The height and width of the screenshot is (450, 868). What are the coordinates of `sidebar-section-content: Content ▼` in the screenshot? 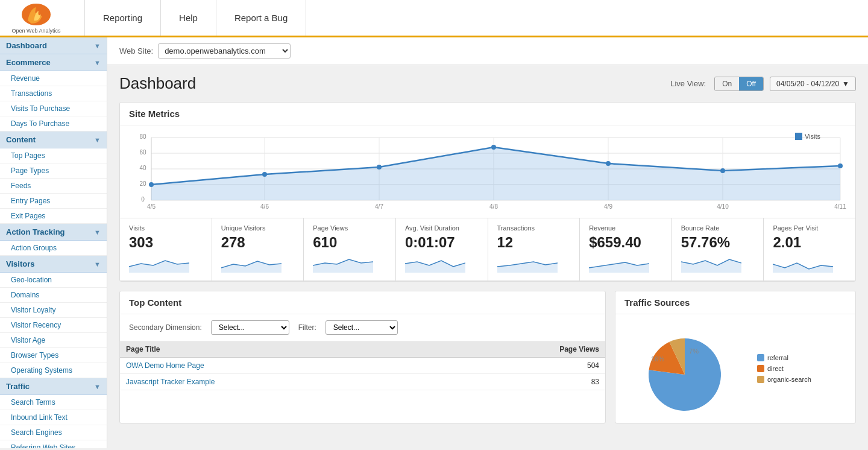 It's located at (53, 140).